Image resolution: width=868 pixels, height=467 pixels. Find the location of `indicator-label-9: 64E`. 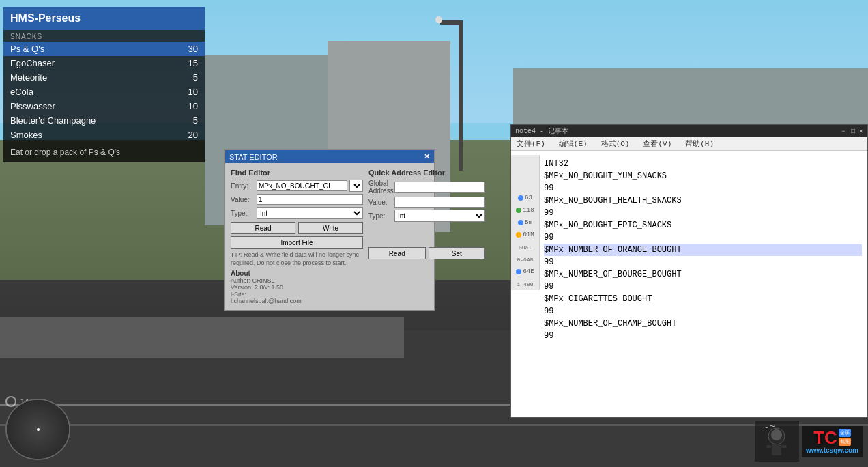

indicator-label-9: 64E is located at coordinates (528, 272).